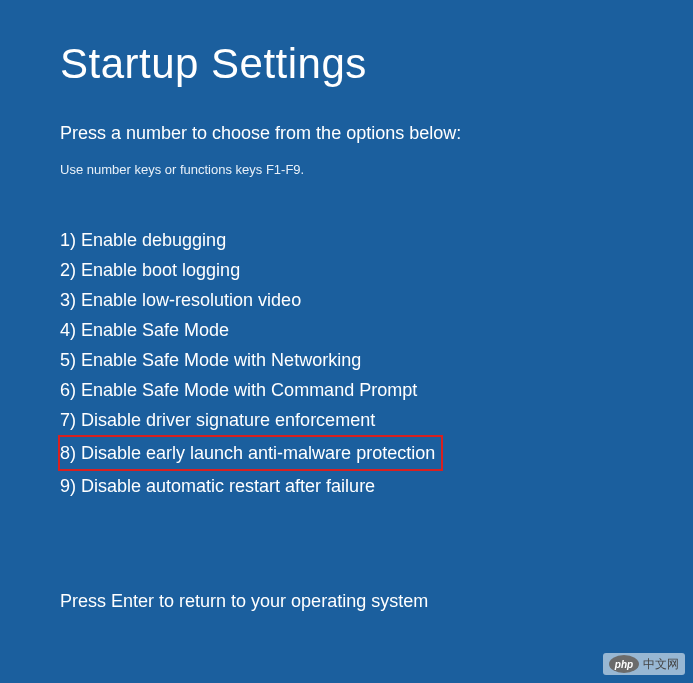 The image size is (693, 683). I want to click on option-text: 9) Disable automatic restart after failu…, so click(218, 486).